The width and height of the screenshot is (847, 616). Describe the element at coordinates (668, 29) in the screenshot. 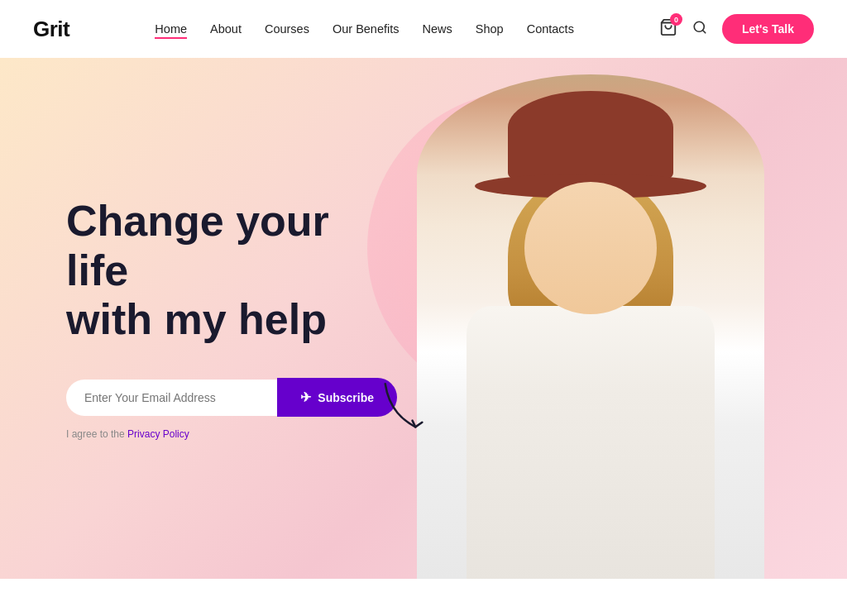

I see `cart-button: 0` at that location.